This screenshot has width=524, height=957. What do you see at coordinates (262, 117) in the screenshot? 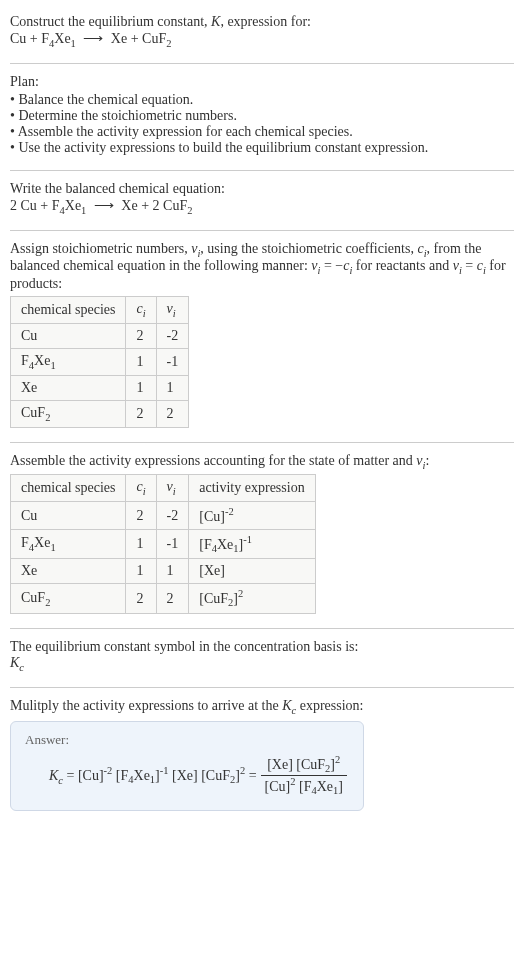
I see `plan-section: Plan: Balance the chemical equation. Det…` at bounding box center [262, 117].